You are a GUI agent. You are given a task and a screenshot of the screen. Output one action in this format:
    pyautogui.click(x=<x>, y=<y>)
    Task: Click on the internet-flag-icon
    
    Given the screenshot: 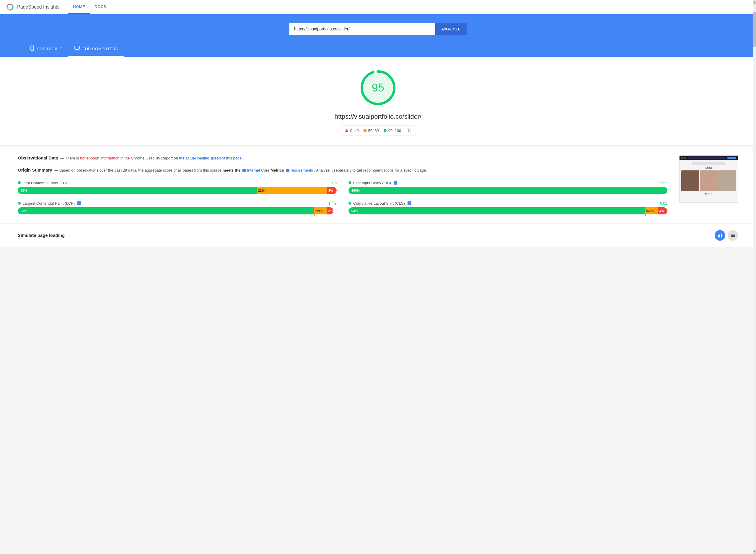 What is the action you would take?
    pyautogui.click(x=244, y=170)
    